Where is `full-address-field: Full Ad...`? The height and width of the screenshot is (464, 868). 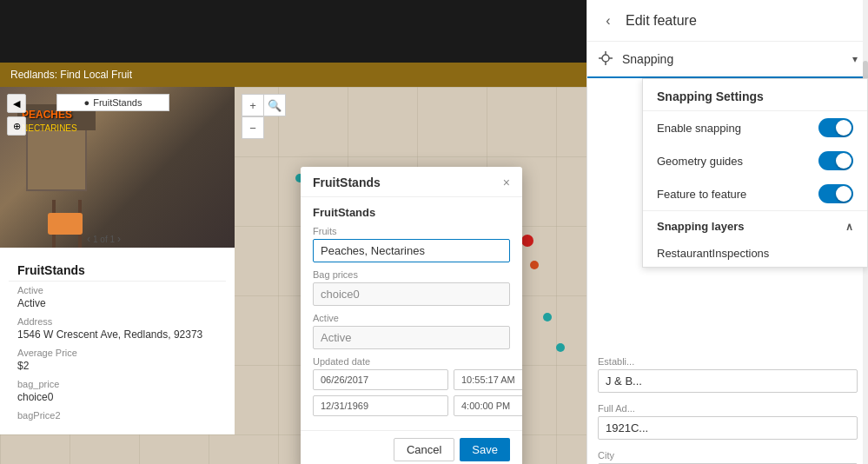
full-address-field: Full Ad... is located at coordinates (728, 421).